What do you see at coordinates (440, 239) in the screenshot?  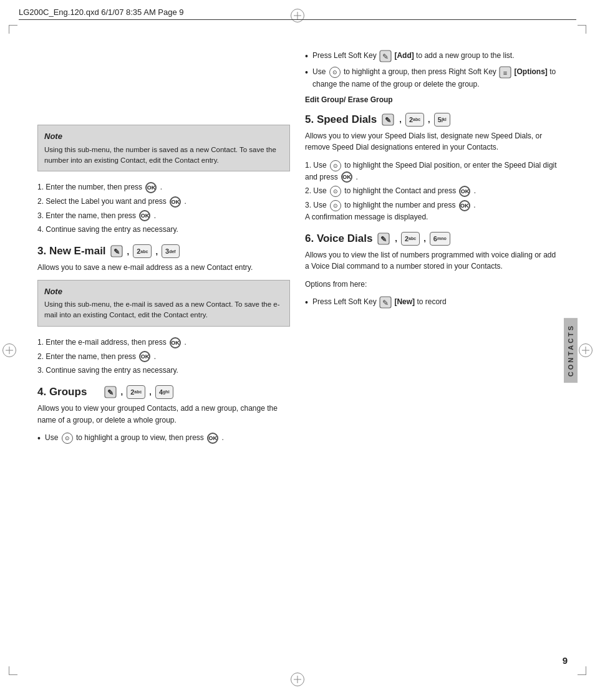 I see `section6-6mno: 6mno` at bounding box center [440, 239].